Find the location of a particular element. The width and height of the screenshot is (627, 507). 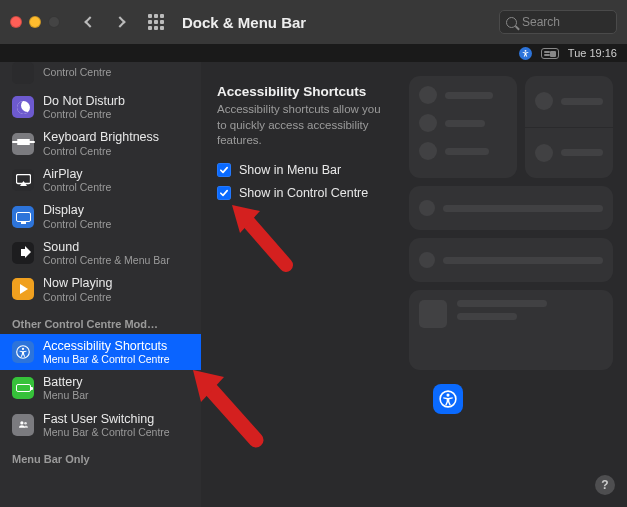

show-all-button is located at coordinates (156, 22).